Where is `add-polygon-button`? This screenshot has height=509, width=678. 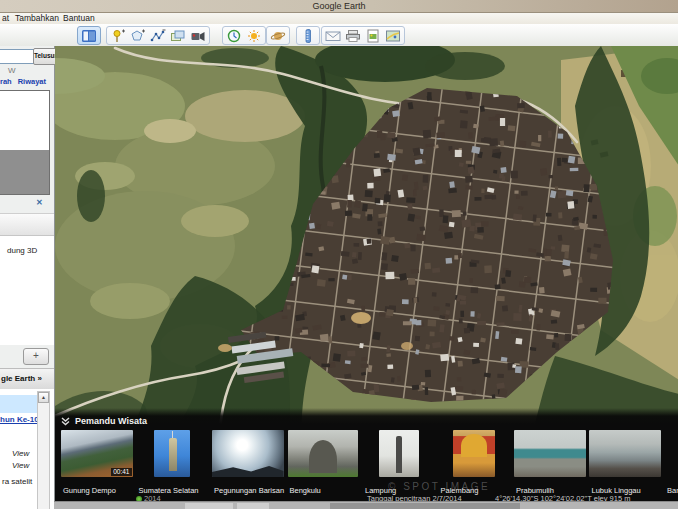 add-polygon-button is located at coordinates (138, 36).